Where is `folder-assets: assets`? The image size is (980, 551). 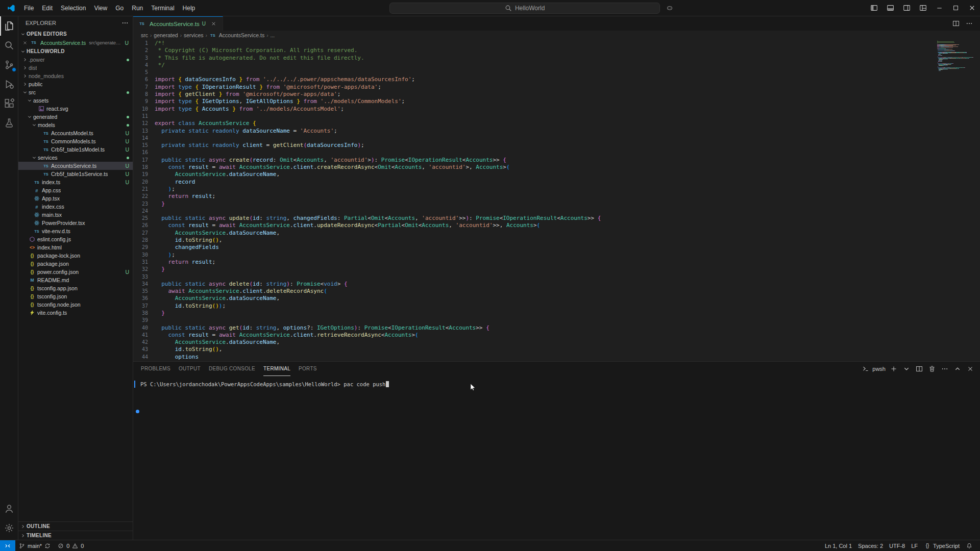
folder-assets: assets is located at coordinates (76, 101).